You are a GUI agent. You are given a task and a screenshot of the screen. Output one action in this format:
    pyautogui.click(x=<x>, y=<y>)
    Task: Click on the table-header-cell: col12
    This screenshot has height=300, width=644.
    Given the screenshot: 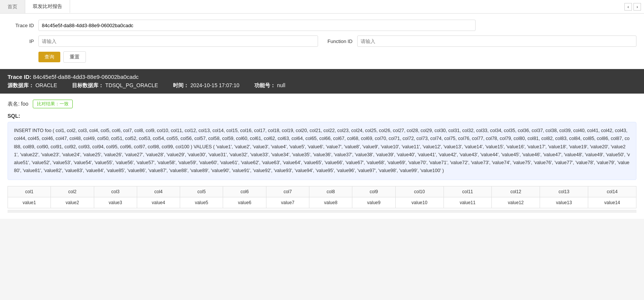 What is the action you would take?
    pyautogui.click(x=516, y=192)
    